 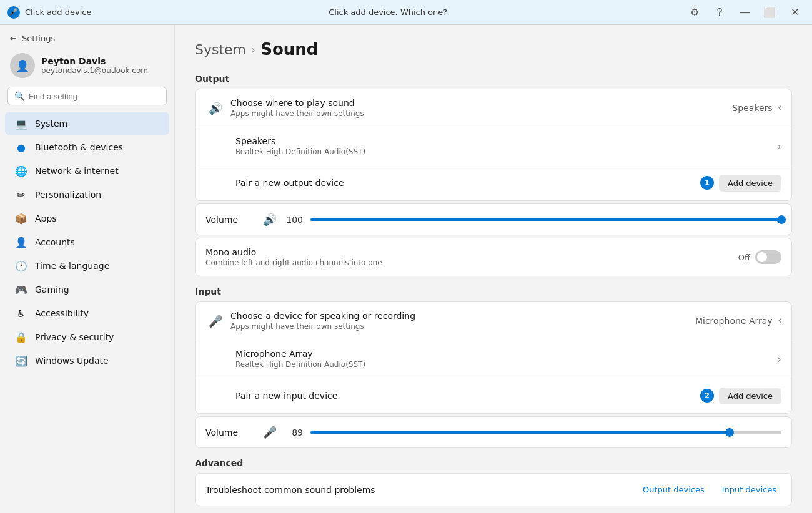 What do you see at coordinates (87, 96) in the screenshot?
I see `search-box: 🔍` at bounding box center [87, 96].